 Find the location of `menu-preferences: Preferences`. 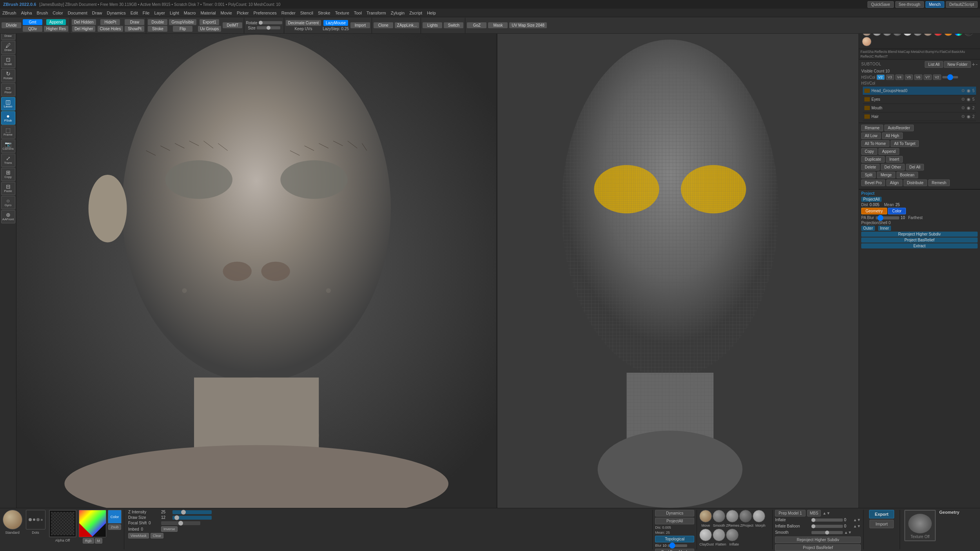

menu-preferences: Preferences is located at coordinates (265, 13).